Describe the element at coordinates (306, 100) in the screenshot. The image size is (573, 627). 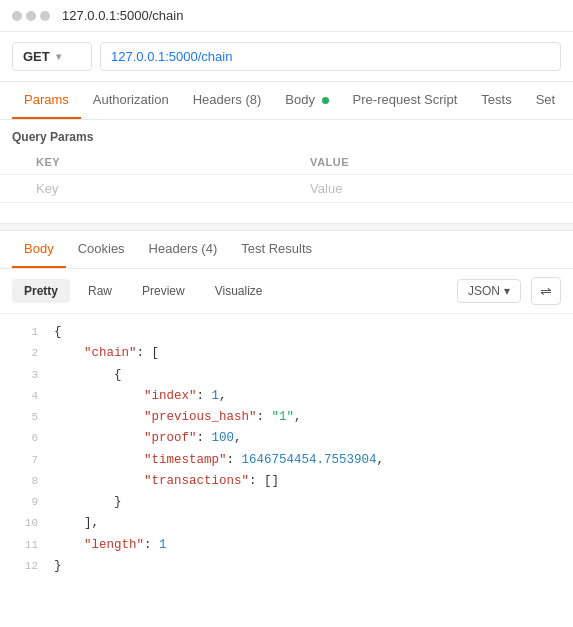
I see `tab-body: Body` at that location.